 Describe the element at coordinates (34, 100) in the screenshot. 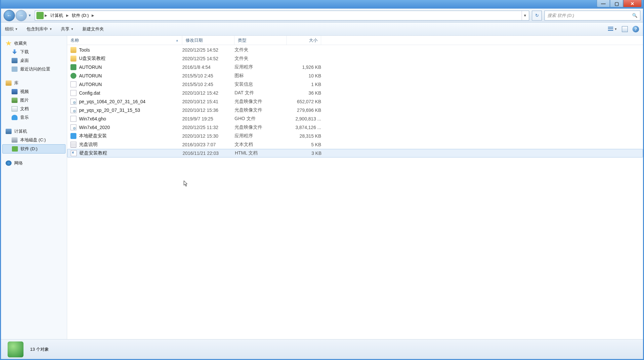

I see `sidebar-item-pictures: 图片` at that location.